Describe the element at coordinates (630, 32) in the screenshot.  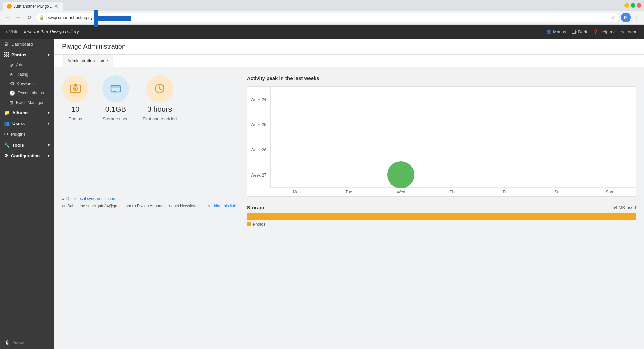
I see `logout-link: ⎋ Logout` at that location.